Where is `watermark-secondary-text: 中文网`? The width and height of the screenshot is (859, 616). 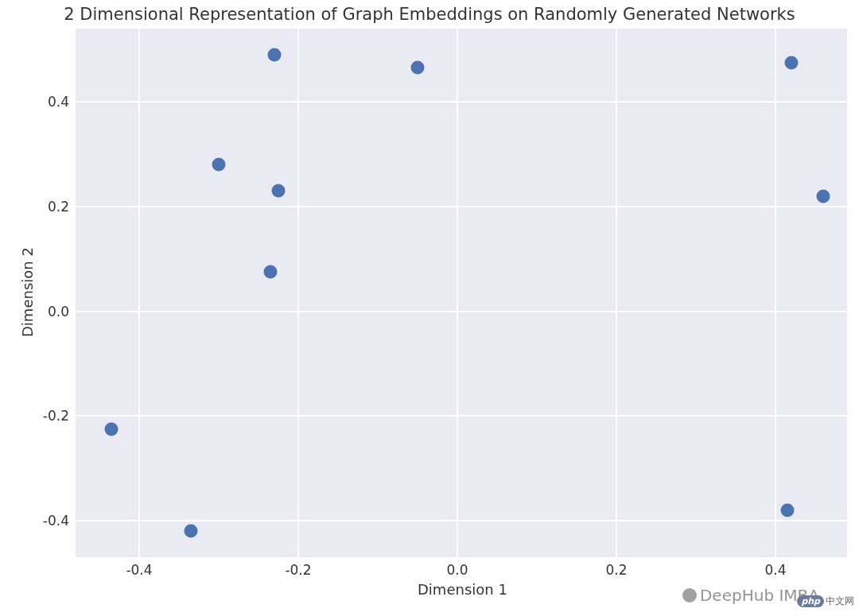 watermark-secondary-text: 中文网 is located at coordinates (840, 601).